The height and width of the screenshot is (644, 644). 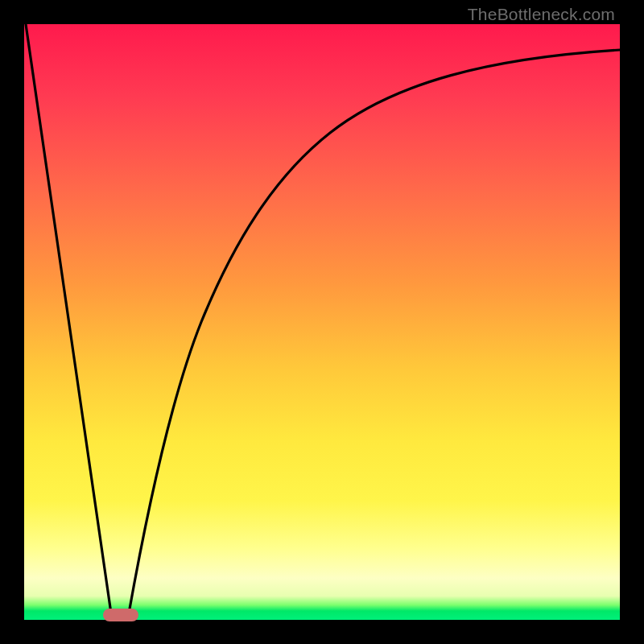 I want to click on watermark-text: TheBottleneck.com, so click(x=541, y=14).